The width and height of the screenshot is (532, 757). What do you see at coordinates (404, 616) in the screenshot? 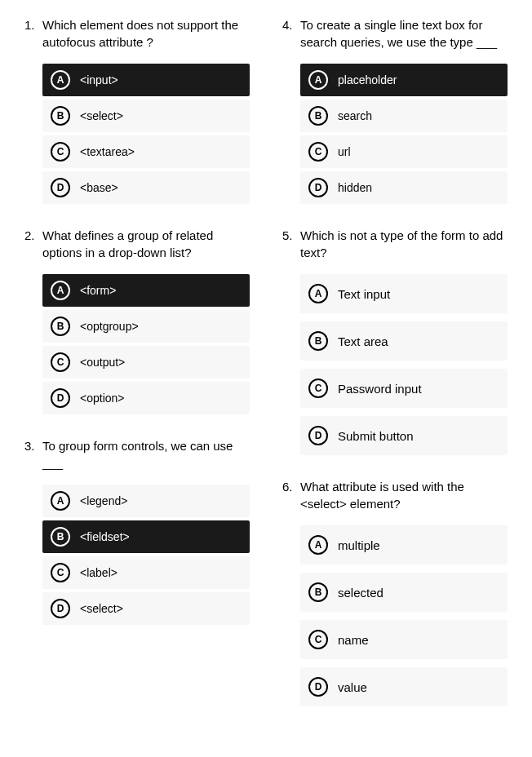
I see `options-list: AmultipleBselectedCnameDvalue` at bounding box center [404, 616].